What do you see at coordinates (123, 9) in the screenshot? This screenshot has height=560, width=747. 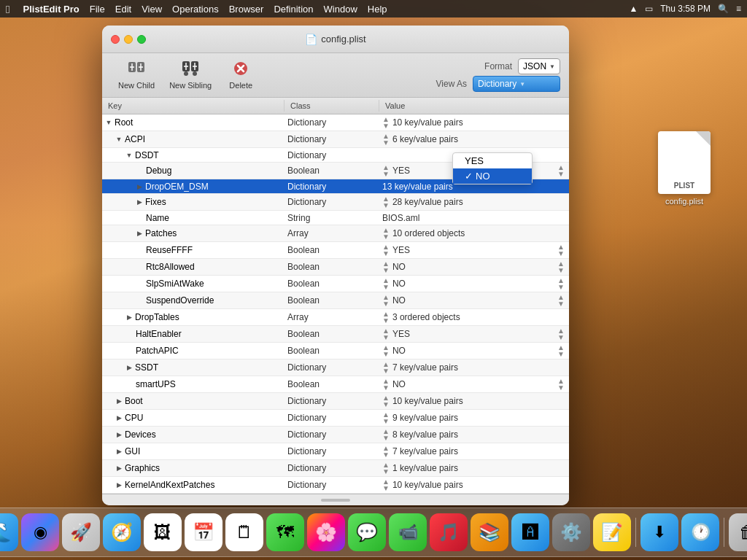 I see `menu-edit: Edit` at bounding box center [123, 9].